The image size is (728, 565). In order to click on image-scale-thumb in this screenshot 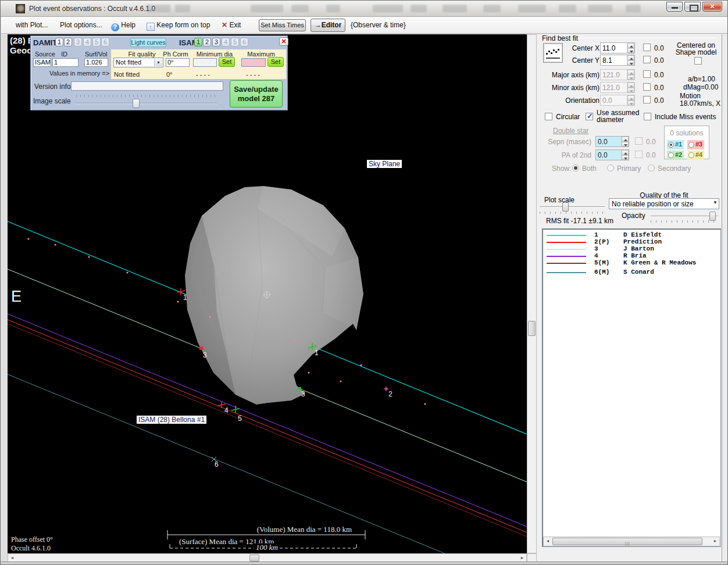, I will do `click(136, 103)`.